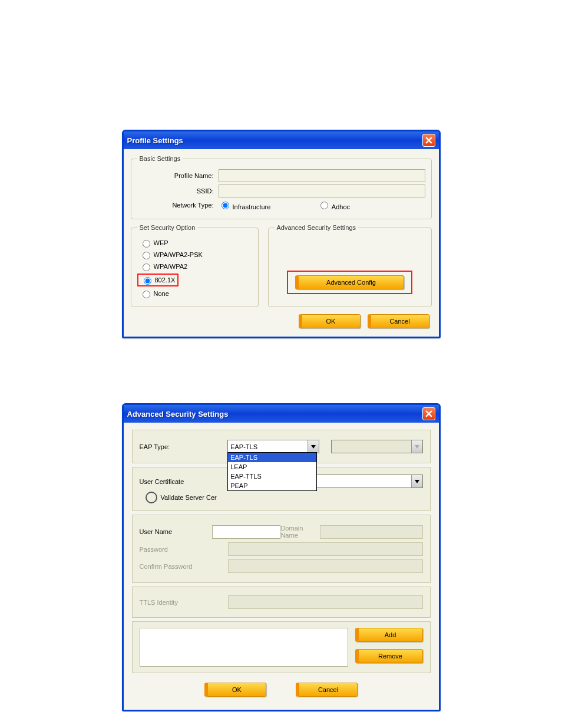 This screenshot has height=728, width=562. Describe the element at coordinates (184, 482) in the screenshot. I see `user-certificate-label: User Certificate` at that location.